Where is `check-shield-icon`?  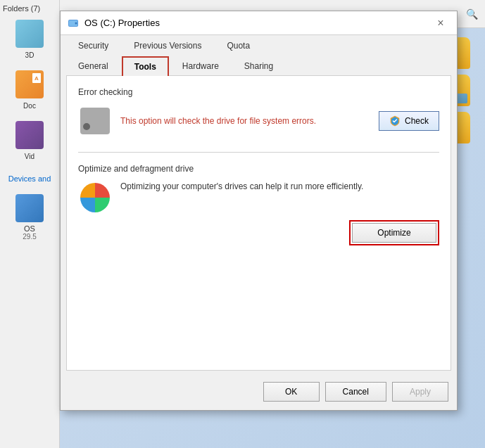
check-shield-icon is located at coordinates (395, 121).